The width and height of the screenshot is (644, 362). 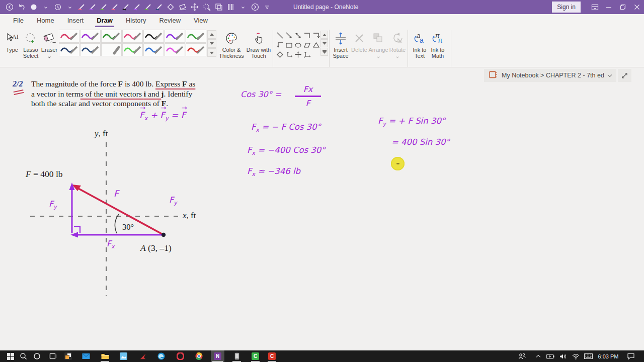 I want to click on elbow-left-icon, so click(x=280, y=45).